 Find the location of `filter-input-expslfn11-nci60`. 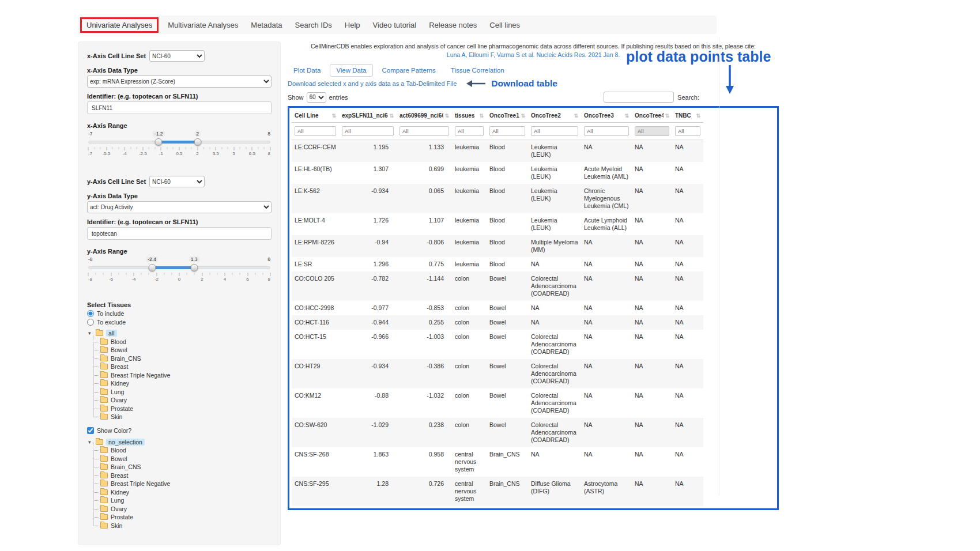

filter-input-expslfn11-nci60 is located at coordinates (368, 131).